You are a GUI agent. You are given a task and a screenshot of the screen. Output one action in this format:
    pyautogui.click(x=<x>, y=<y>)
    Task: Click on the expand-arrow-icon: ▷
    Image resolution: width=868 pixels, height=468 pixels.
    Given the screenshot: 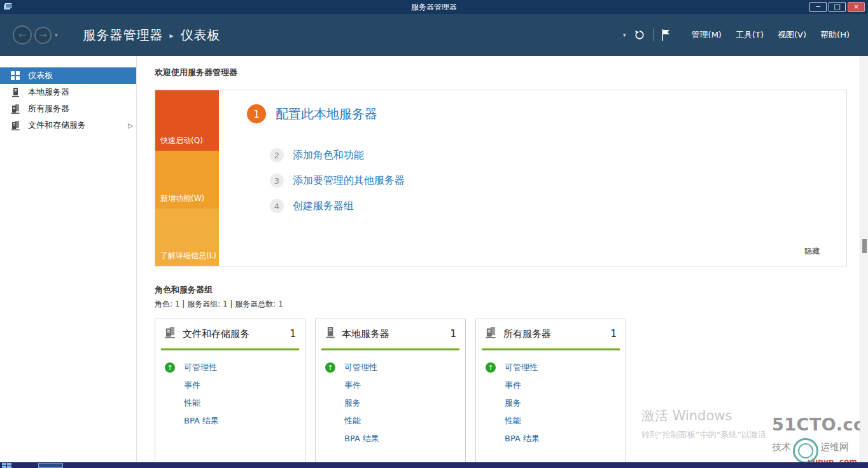 What is the action you would take?
    pyautogui.click(x=130, y=126)
    